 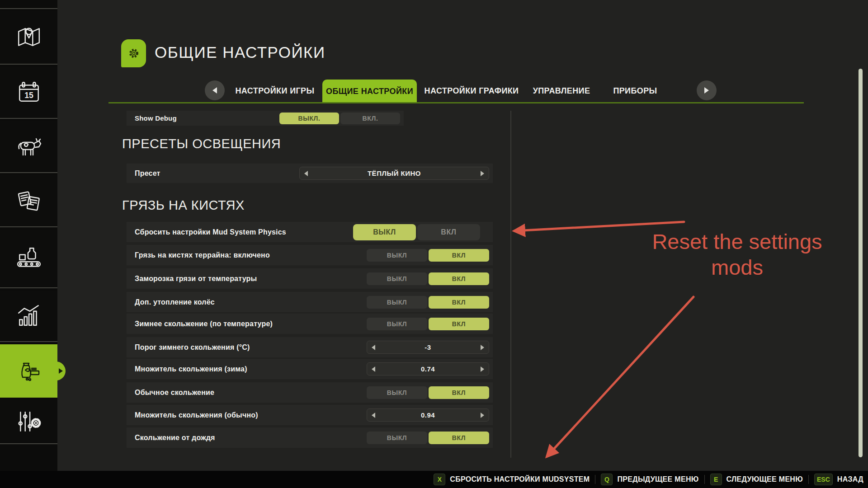 I want to click on tabs-next-button, so click(x=707, y=90).